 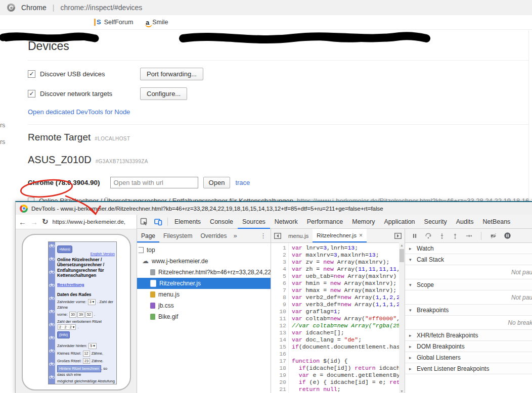 I want to click on expand-panel-icon, so click(x=398, y=236).